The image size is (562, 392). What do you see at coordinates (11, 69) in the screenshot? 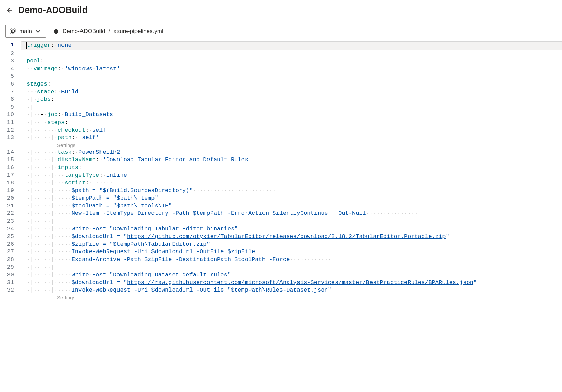
I see `line-number: 4` at bounding box center [11, 69].